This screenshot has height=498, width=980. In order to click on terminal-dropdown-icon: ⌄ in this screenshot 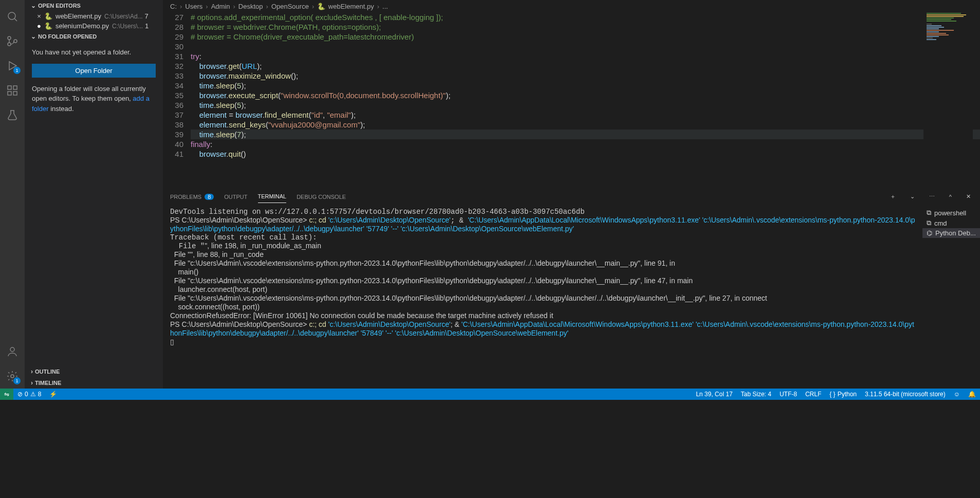, I will do `click(913, 196)`.